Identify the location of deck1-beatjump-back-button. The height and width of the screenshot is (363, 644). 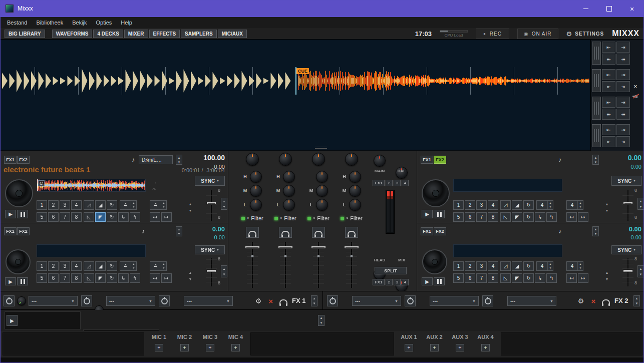
(155, 217).